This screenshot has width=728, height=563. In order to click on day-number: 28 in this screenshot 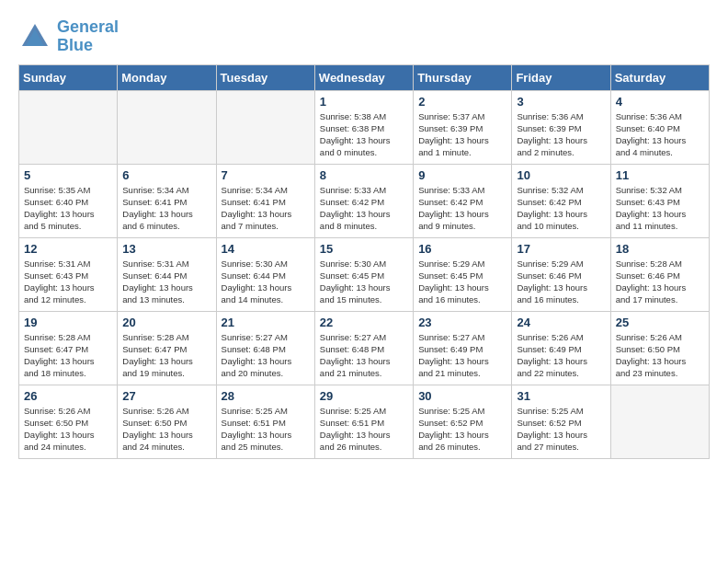, I will do `click(266, 396)`.